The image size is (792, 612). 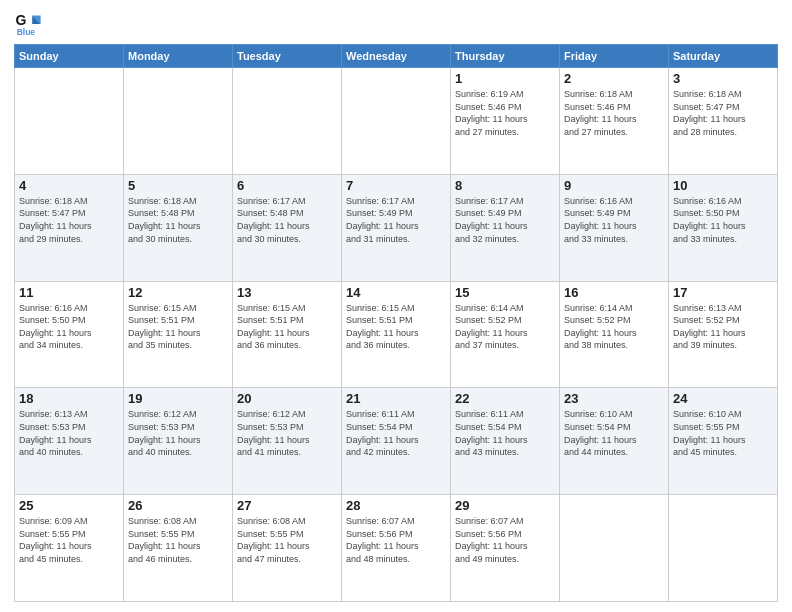 I want to click on weekday-header-wednesday: Wednesday, so click(x=396, y=56).